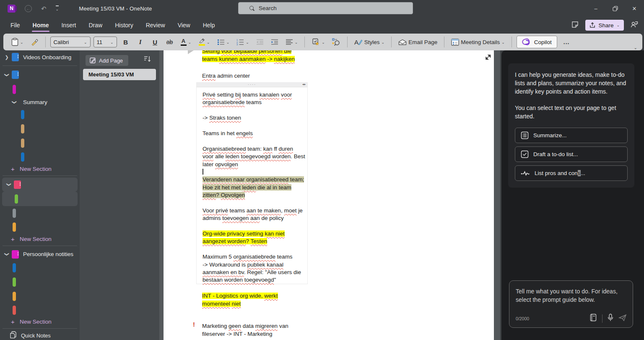 The width and height of the screenshot is (644, 340). I want to click on notebook-item-persoonlijke-notities: ❯Persoonlijke notities, so click(40, 254).